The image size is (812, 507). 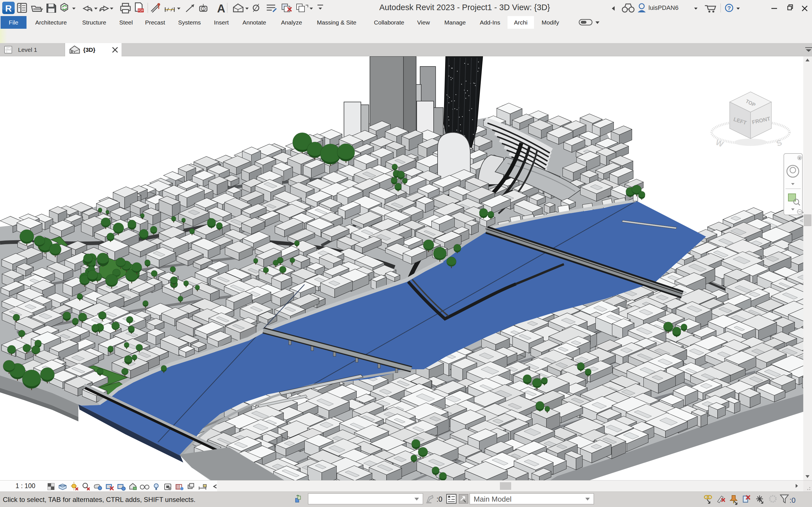 I want to click on svg-text: 1, so click(x=203, y=9).